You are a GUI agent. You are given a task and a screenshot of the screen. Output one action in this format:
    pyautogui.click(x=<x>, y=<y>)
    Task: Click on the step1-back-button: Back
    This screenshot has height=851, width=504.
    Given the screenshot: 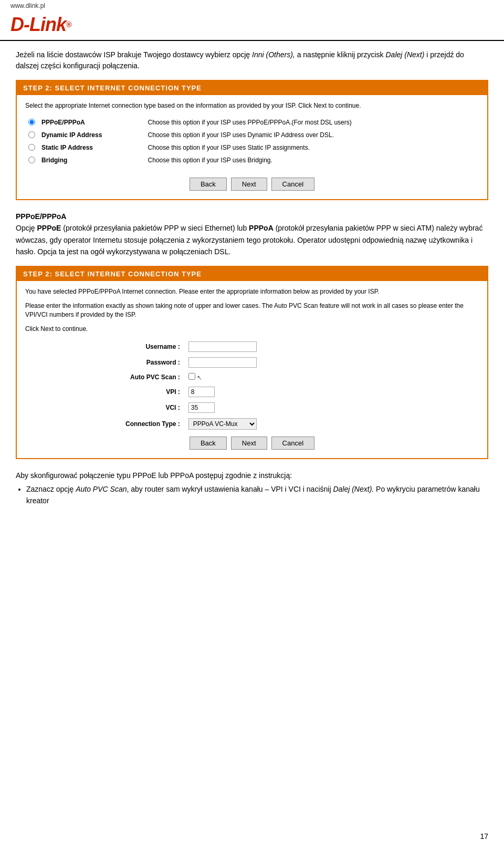 What is the action you would take?
    pyautogui.click(x=208, y=184)
    